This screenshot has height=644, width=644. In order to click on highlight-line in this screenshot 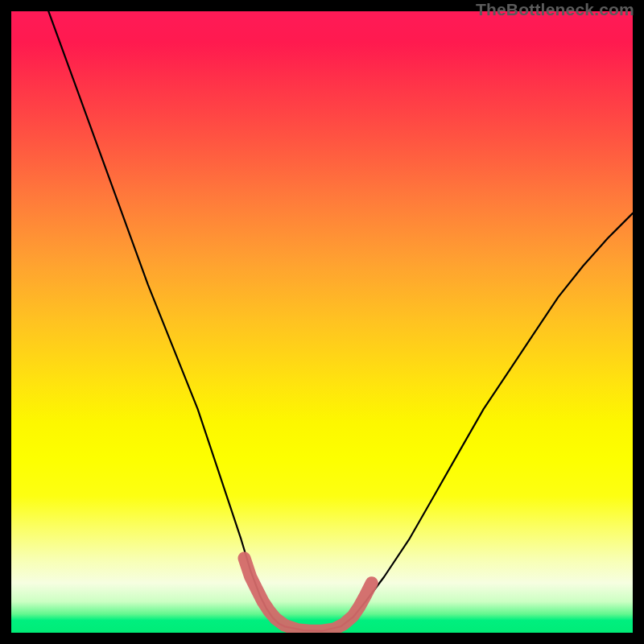, I will do `click(308, 594)`.